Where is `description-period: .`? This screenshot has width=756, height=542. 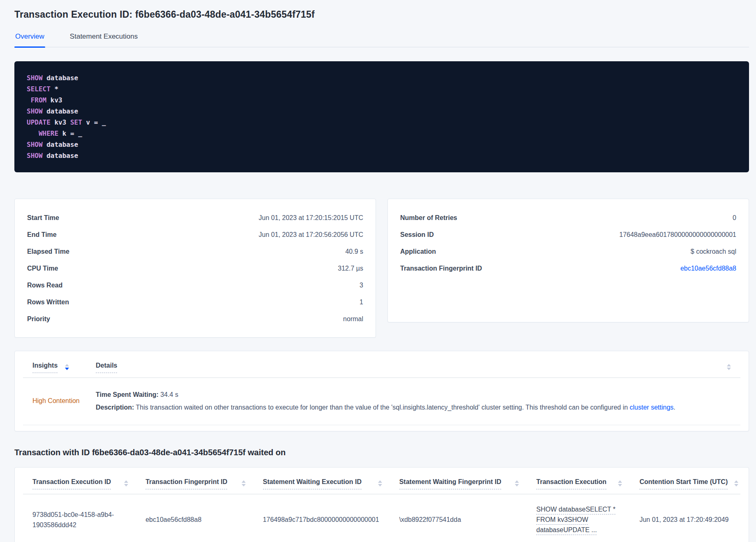
description-period: . is located at coordinates (674, 407).